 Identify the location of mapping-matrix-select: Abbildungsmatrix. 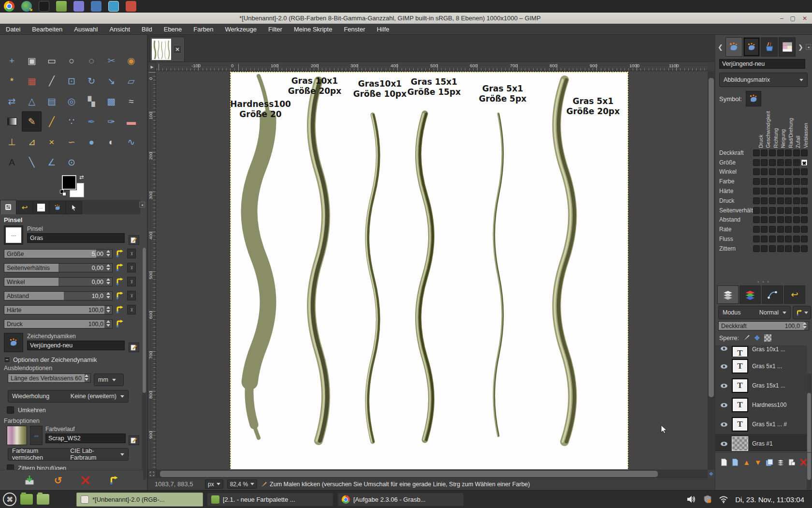
(764, 80).